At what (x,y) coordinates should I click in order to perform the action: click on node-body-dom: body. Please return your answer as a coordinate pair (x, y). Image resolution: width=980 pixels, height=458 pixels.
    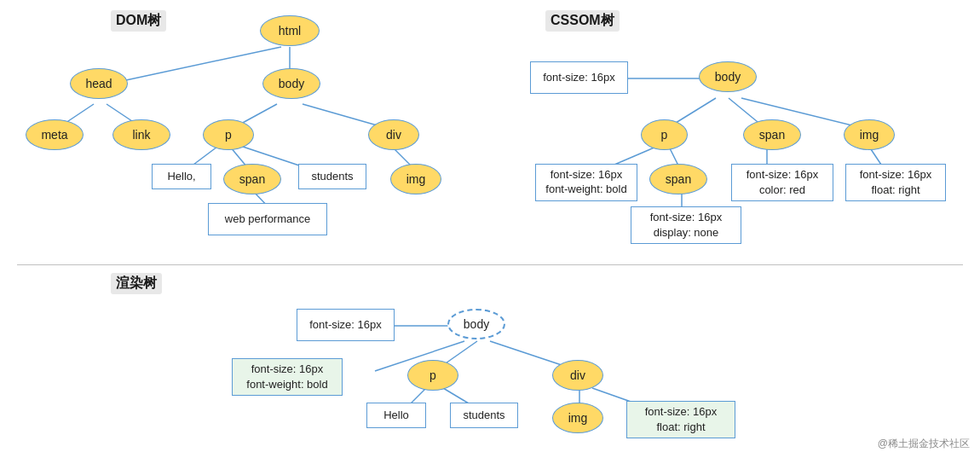
    Looking at the image, I should click on (291, 84).